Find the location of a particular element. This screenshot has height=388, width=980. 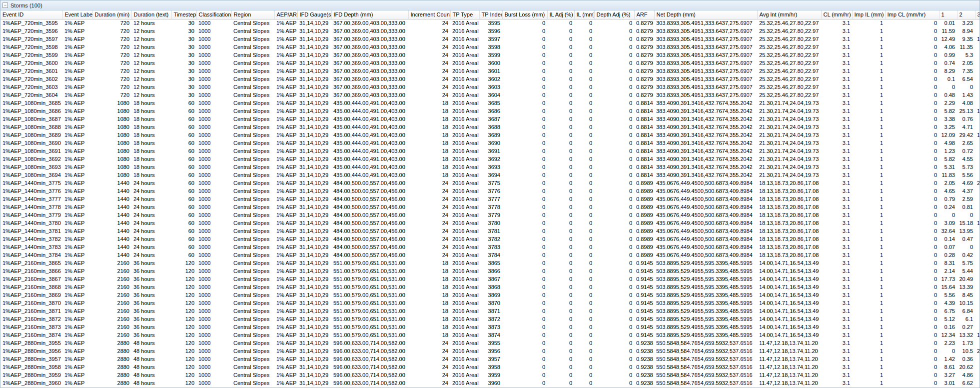

cell-c2: 13.32 is located at coordinates (966, 335).